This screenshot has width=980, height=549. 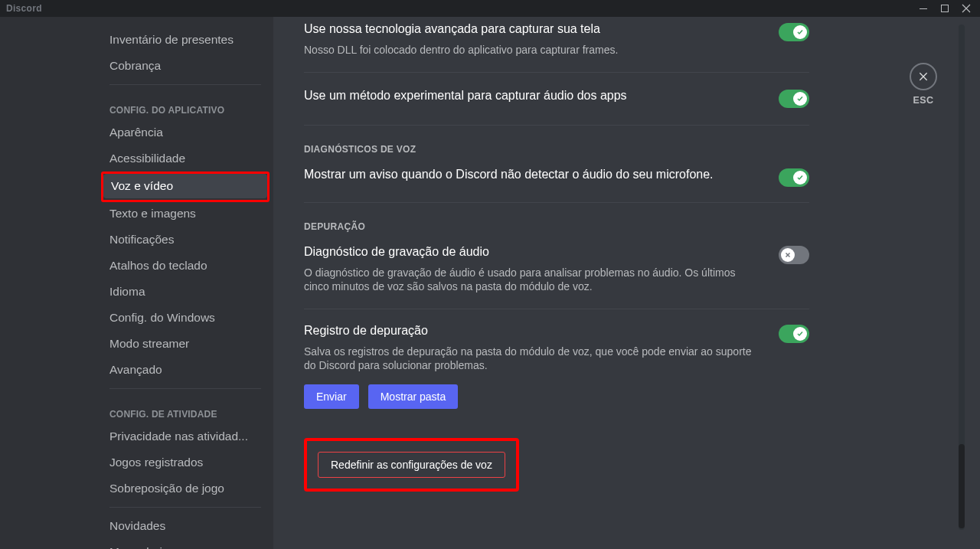 I want to click on sidebar-item-accessibility: Acessibilidade, so click(x=185, y=158).